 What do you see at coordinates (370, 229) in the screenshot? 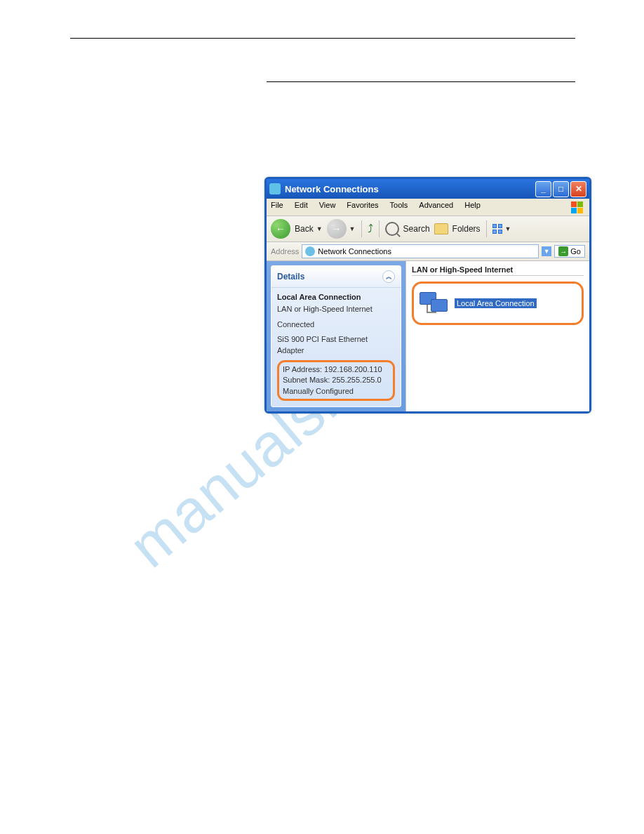
I see `up-folder-icon: ⤴` at bounding box center [370, 229].